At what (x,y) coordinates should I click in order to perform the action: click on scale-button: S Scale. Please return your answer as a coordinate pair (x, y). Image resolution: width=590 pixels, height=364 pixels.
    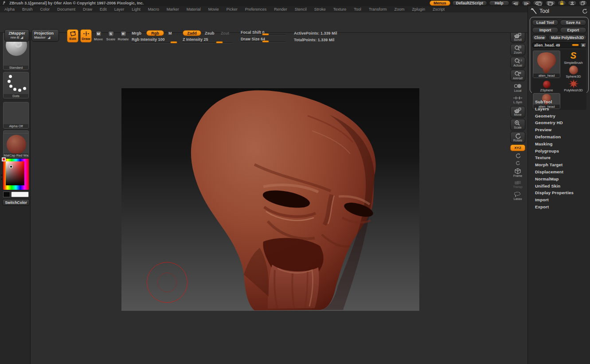
    Looking at the image, I should click on (111, 36).